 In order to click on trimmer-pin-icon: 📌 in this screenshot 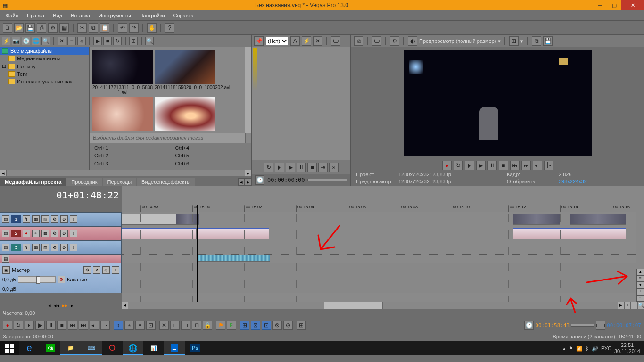, I will do `click(259, 41)`.